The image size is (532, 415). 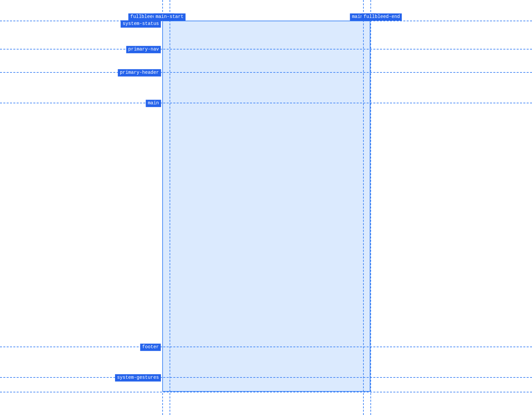 I want to click on row-line-system-status, so click(x=266, y=21).